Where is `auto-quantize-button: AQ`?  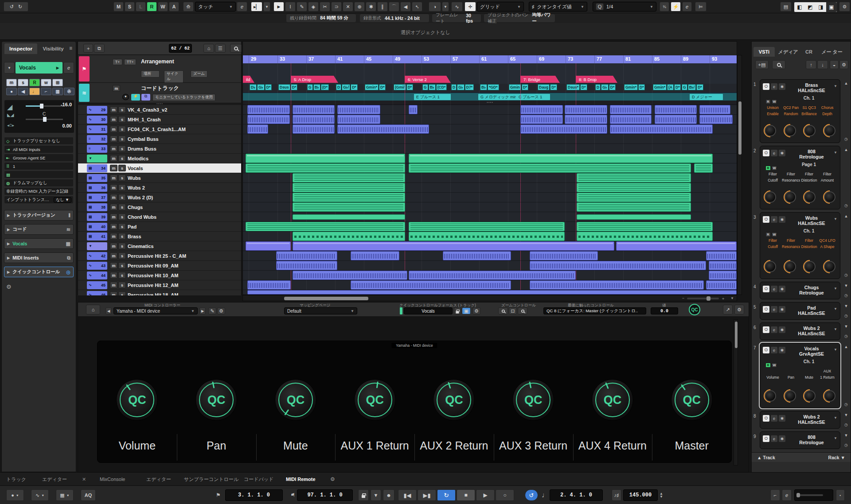 auto-quantize-button: AQ is located at coordinates (88, 495).